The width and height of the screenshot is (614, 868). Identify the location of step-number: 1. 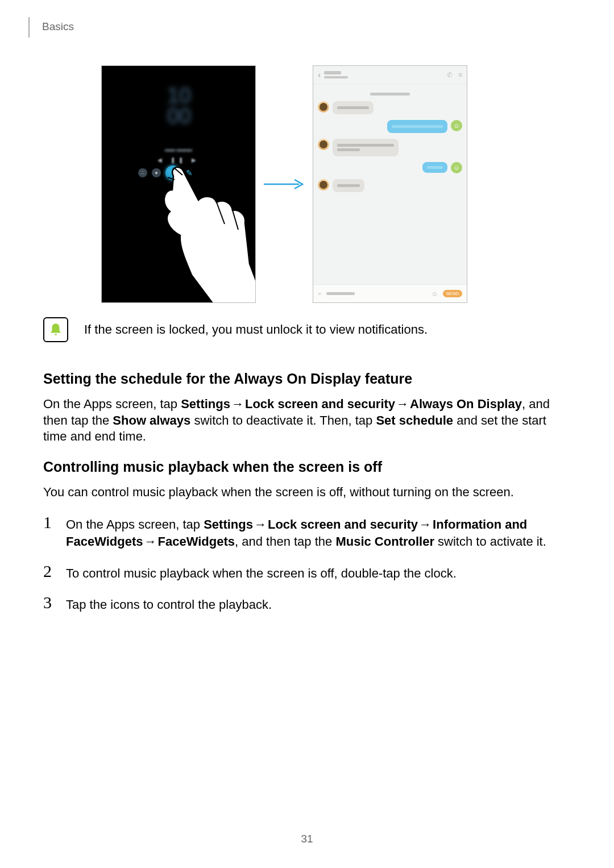
(49, 532).